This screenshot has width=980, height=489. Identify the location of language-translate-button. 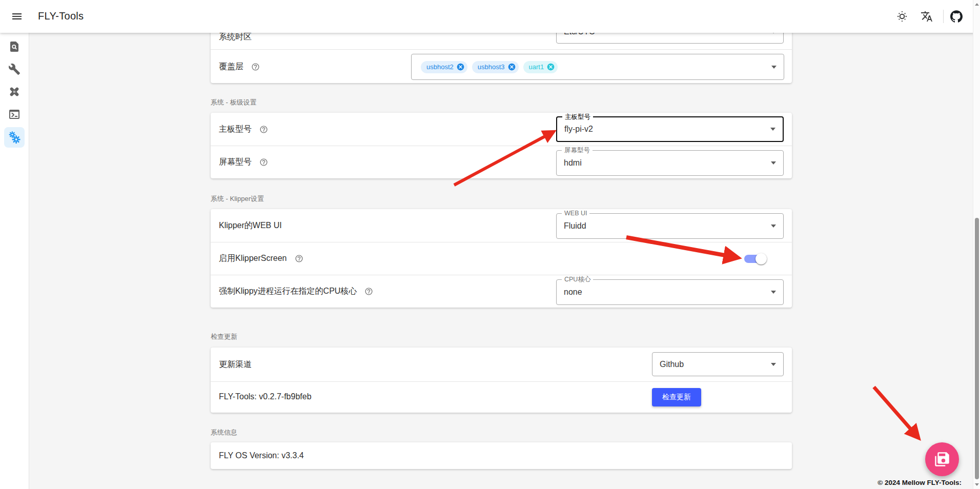
(927, 16).